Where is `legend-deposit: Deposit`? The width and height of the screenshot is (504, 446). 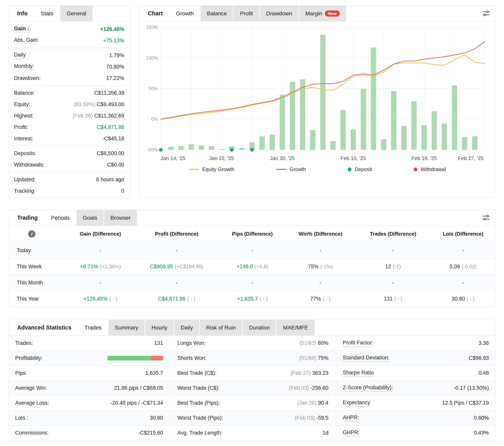
legend-deposit: Deposit is located at coordinates (360, 169).